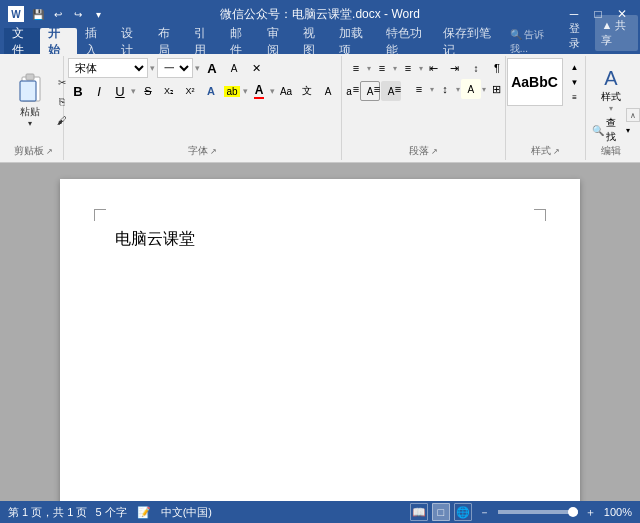  I want to click on find-button: 🔍 查找 ▾, so click(611, 130).